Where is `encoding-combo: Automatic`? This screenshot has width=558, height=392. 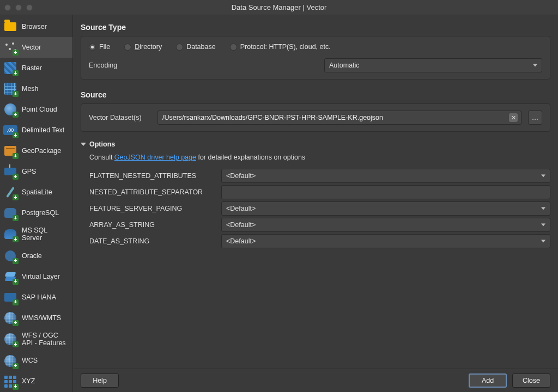 encoding-combo: Automatic is located at coordinates (433, 65).